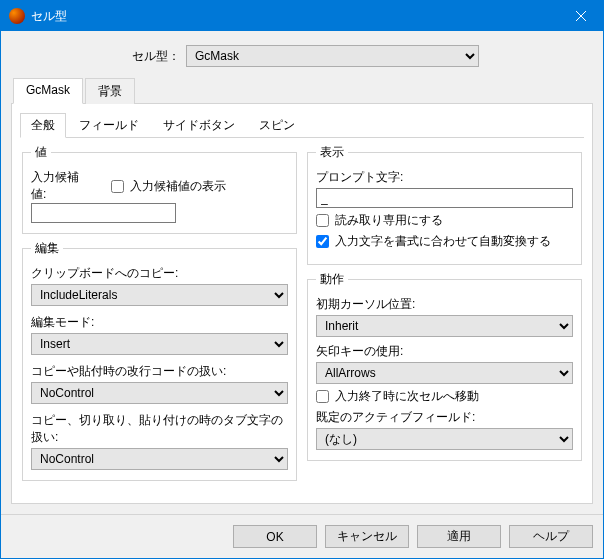  I want to click on titlebar: セル型, so click(302, 16).